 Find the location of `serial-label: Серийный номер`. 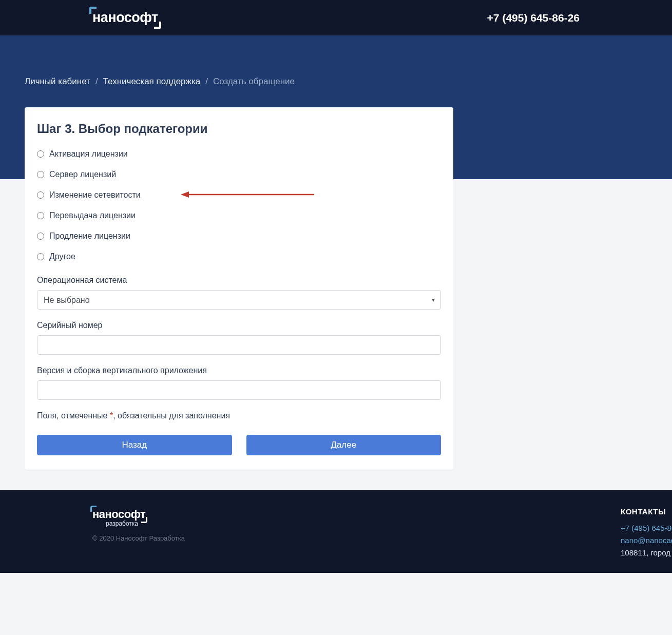

serial-label: Серийный номер is located at coordinates (239, 325).